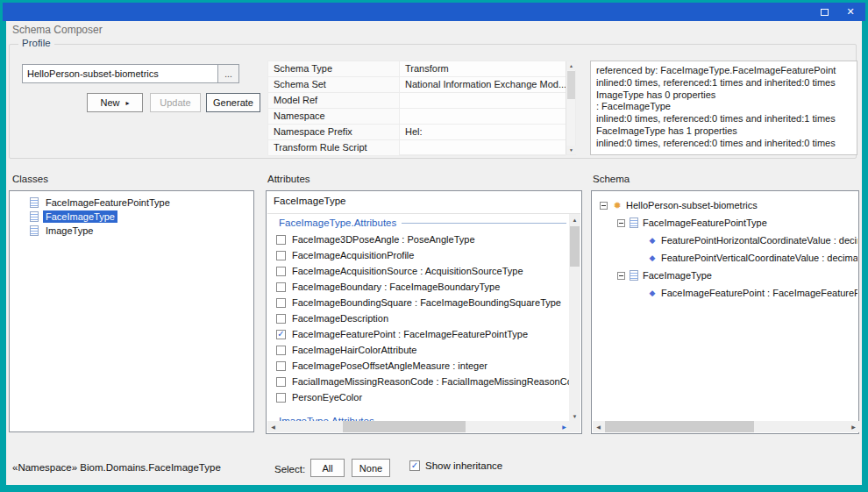  Describe the element at coordinates (419, 318) in the screenshot. I see `attribute-list: FaceImage3DPoseAngle : PoseAngleTypeFace…` at that location.